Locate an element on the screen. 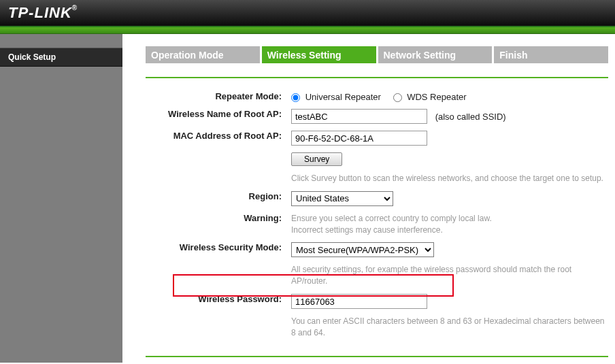 The width and height of the screenshot is (615, 364). mac-address-label: MAC Address of Root AP: is located at coordinates (217, 138).